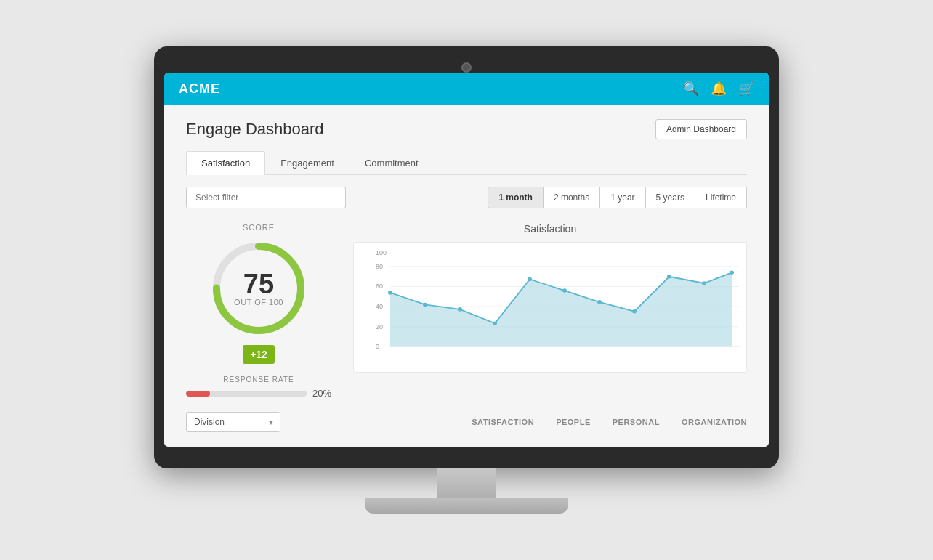  I want to click on monitor-base, so click(467, 506).